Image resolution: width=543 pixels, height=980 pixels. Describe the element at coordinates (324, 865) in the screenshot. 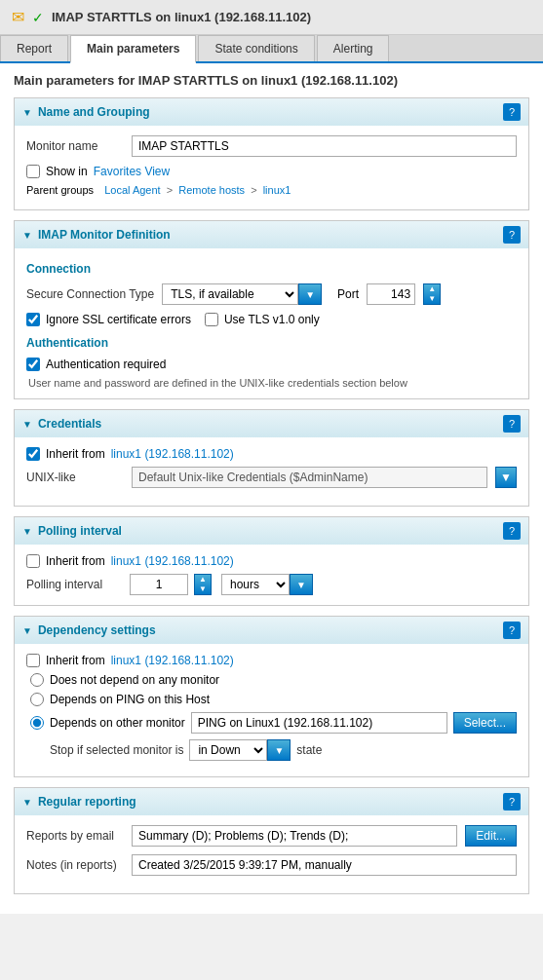

I see `notes-input` at that location.